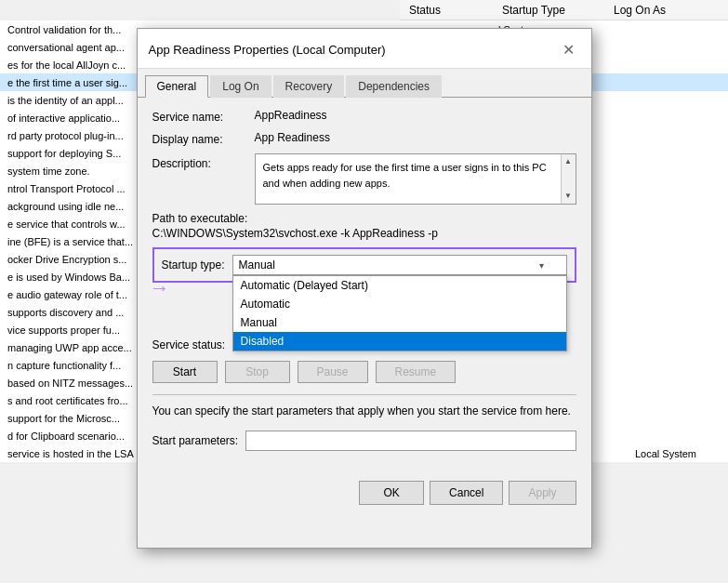  Describe the element at coordinates (364, 139) in the screenshot. I see `display-name-row: Display name: App Readiness` at that location.